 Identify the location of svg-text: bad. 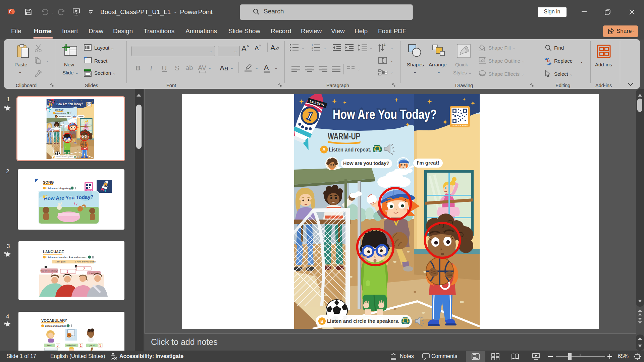
(50, 345).